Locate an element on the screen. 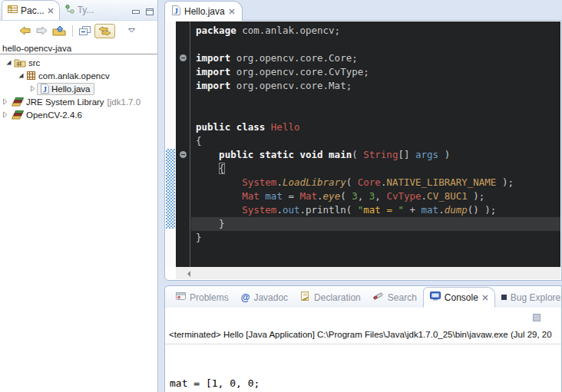 This screenshot has height=392, width=562. maximize-icon is located at coordinates (150, 12).